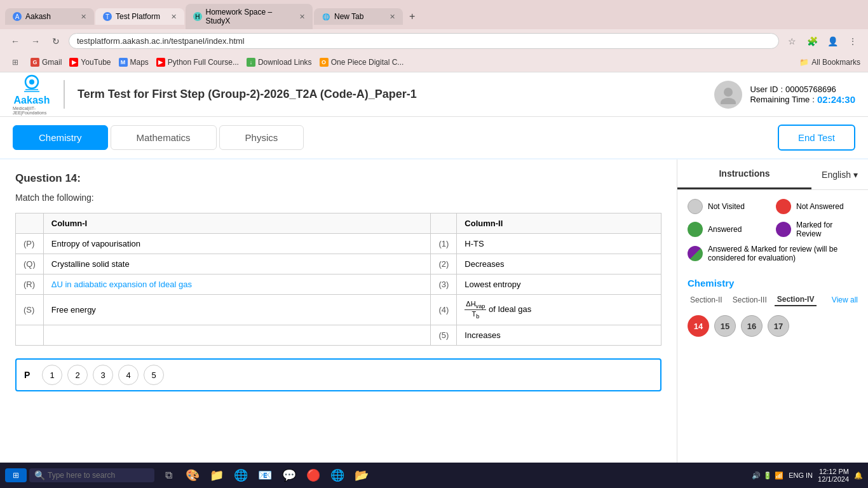  Describe the element at coordinates (50, 17) in the screenshot. I see `tab-aakash: A Aakash ✕` at that location.